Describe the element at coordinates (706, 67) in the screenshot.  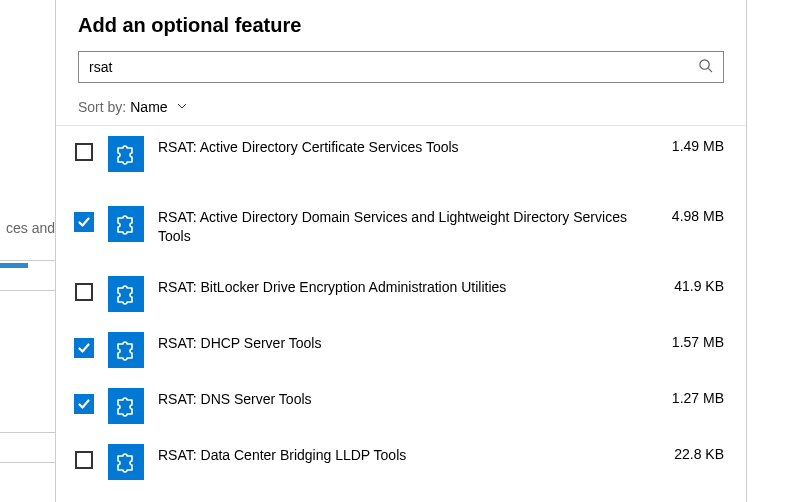
I see `search-icon` at that location.